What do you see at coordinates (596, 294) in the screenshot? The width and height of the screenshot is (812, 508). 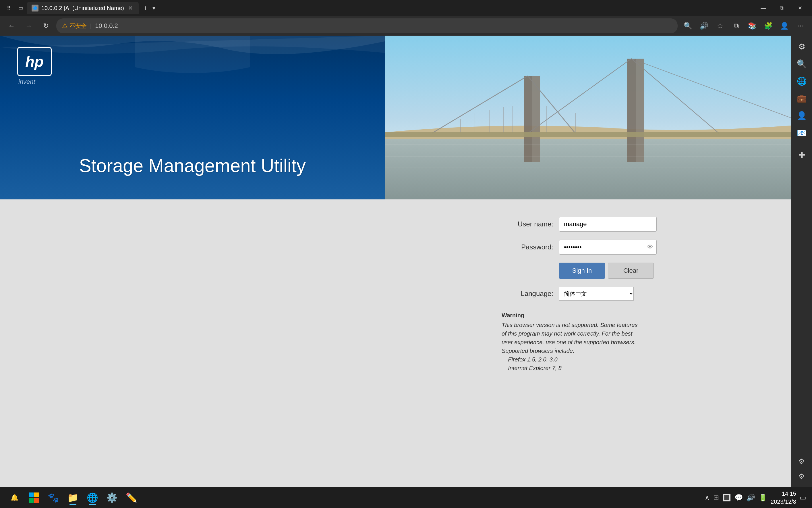 I see `language-select: 简体中文 English 日本語 한국어` at bounding box center [596, 294].